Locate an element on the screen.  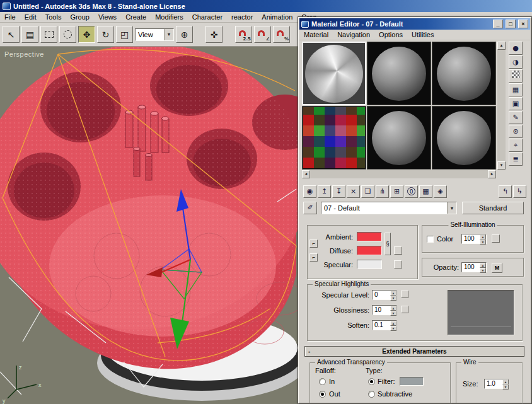
reset-map-button: × is located at coordinates (353, 192).